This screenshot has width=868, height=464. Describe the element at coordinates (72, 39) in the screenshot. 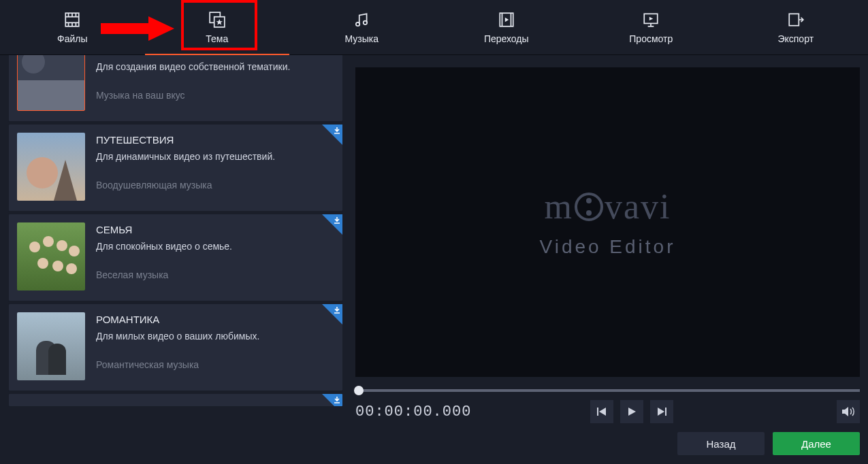

I see `tab-label: Файлы` at that location.